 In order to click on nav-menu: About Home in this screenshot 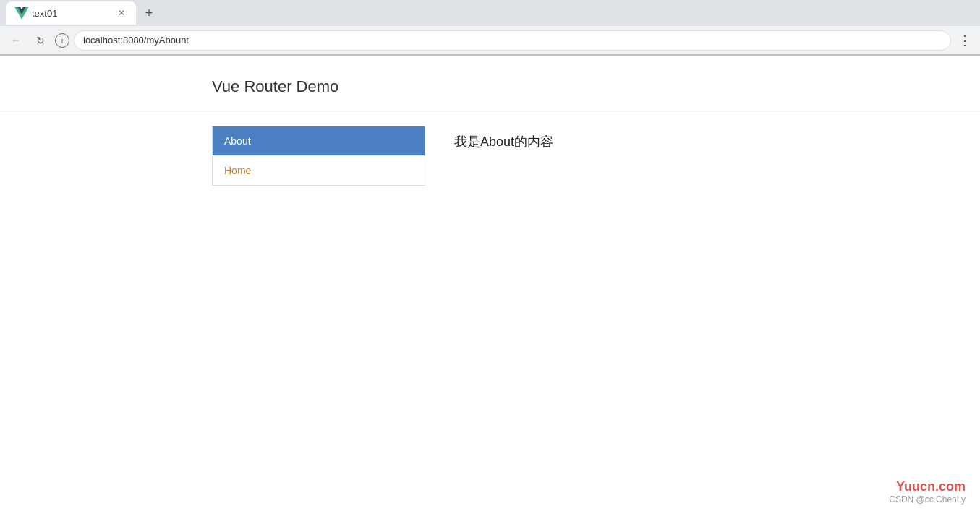, I will do `click(318, 156)`.